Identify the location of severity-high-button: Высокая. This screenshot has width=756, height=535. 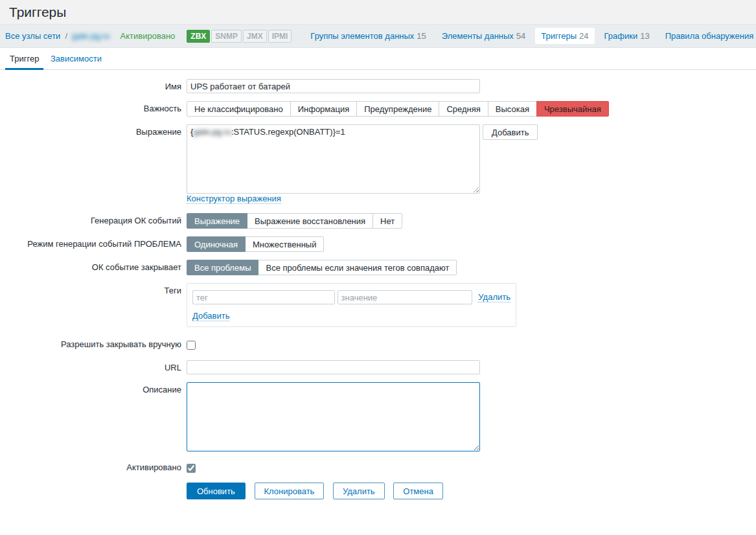
(512, 109).